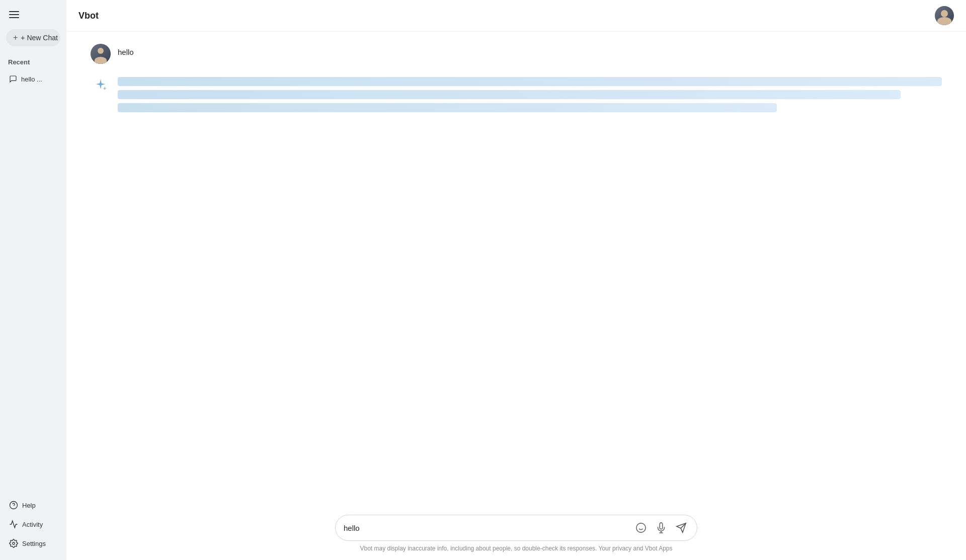 Image resolution: width=966 pixels, height=560 pixels. What do you see at coordinates (33, 38) in the screenshot?
I see `new-chat-button: + + New Chat` at bounding box center [33, 38].